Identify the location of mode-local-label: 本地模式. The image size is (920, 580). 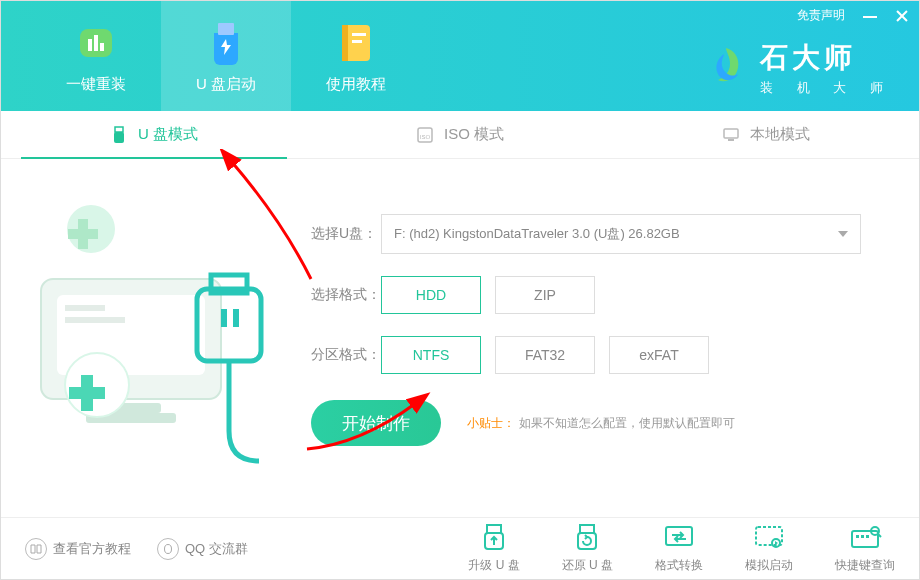
(780, 134).